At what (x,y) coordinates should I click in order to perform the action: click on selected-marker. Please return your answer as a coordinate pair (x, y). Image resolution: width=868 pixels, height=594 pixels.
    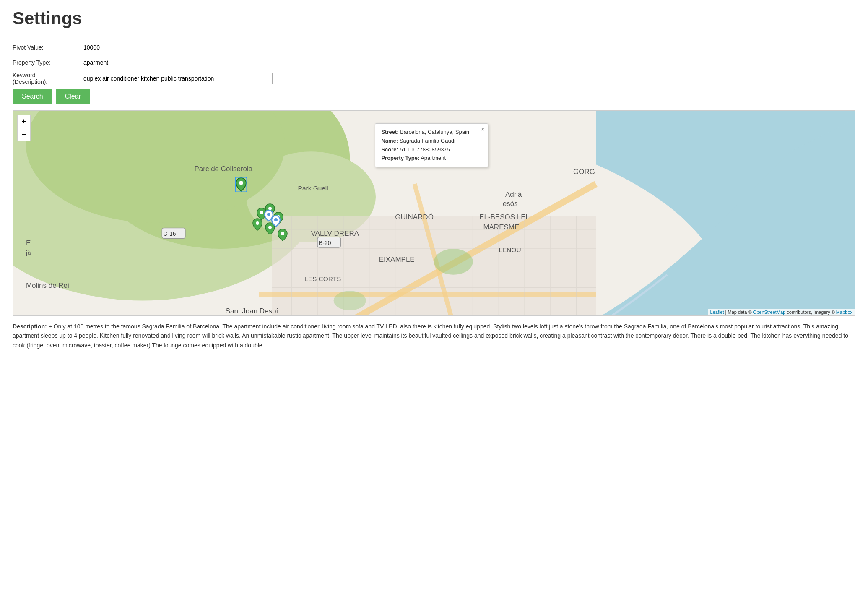
    Looking at the image, I should click on (241, 185).